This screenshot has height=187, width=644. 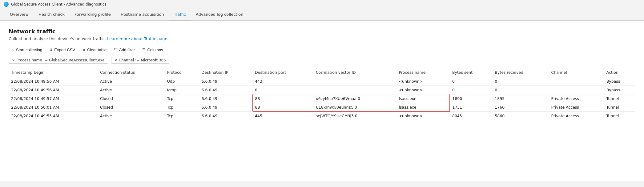 I want to click on nav-item-forwarding-profile: Forwarding profile, so click(x=93, y=15).